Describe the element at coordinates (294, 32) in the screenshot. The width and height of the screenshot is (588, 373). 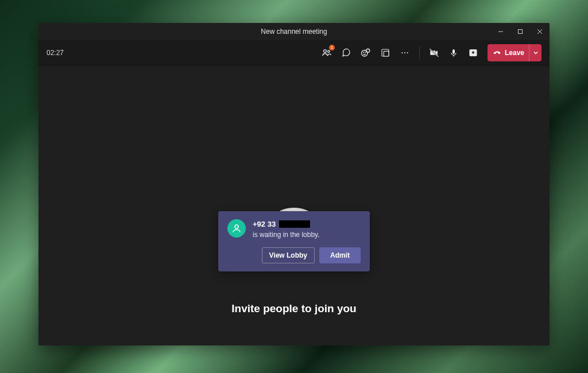
I see `titlebar: New channel meeting` at that location.